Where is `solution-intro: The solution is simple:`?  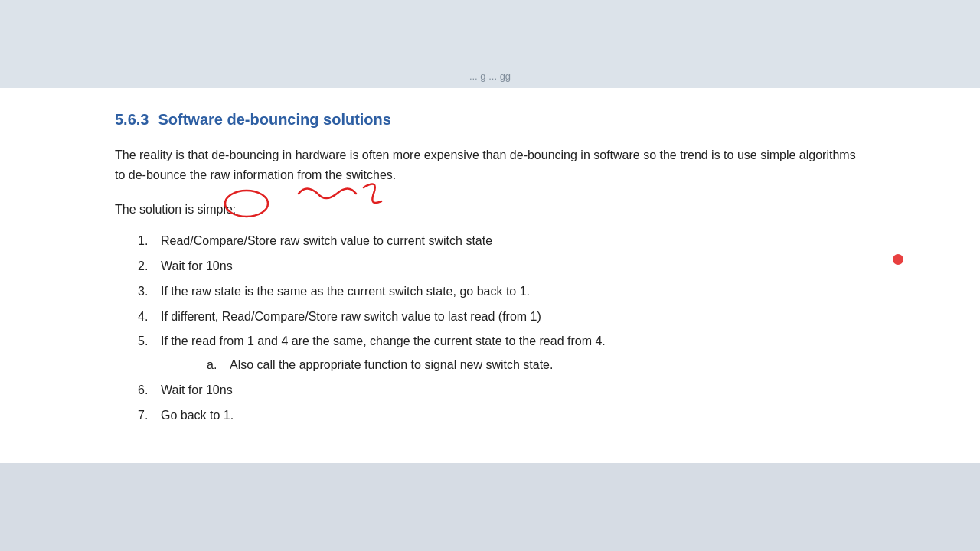 solution-intro: The solution is simple: is located at coordinates (490, 210).